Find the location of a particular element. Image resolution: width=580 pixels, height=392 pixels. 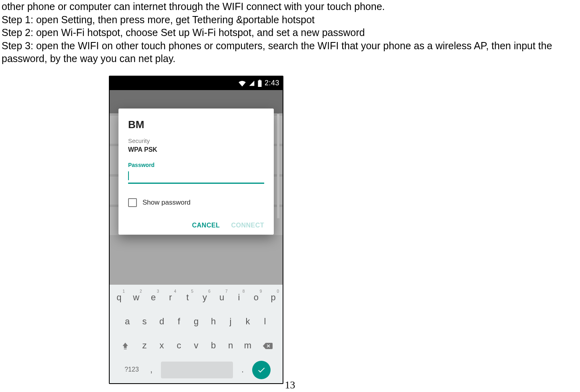

key-t: t5 is located at coordinates (187, 298).